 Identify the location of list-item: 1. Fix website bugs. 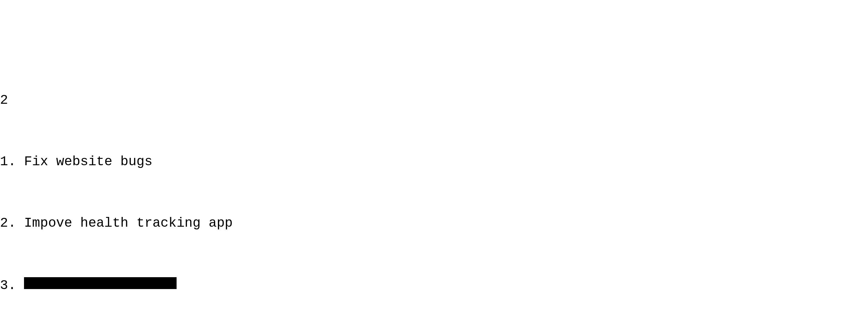
(434, 162).